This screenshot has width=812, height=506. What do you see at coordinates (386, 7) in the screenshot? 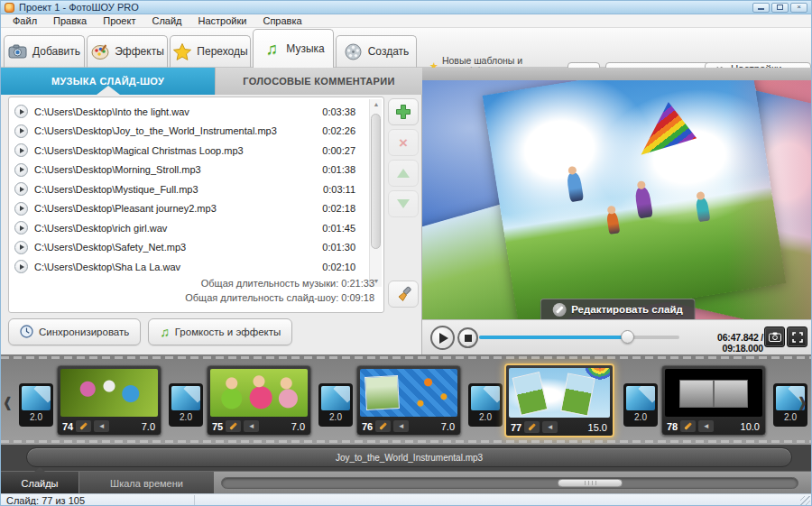
I see `window-title: Проект 1 - ФотоШОУ PRO` at bounding box center [386, 7].